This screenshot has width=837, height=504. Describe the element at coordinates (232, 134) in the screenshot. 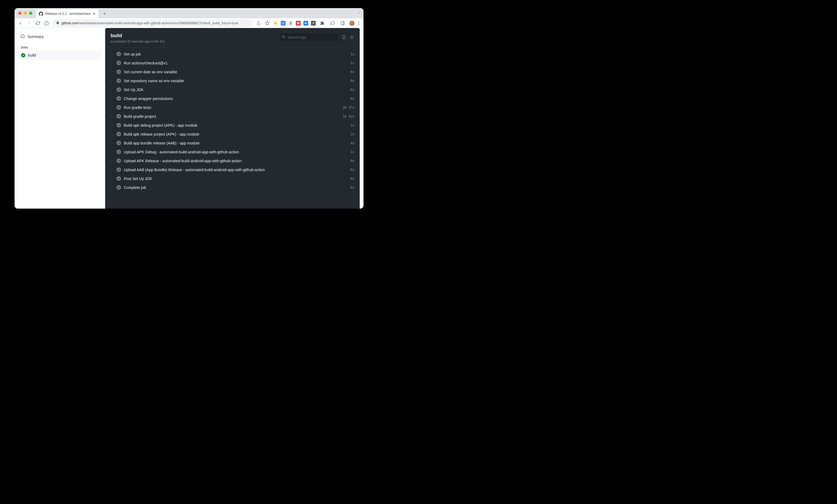

I see `step-row: Build apk release project (APK) - app mo…` at that location.